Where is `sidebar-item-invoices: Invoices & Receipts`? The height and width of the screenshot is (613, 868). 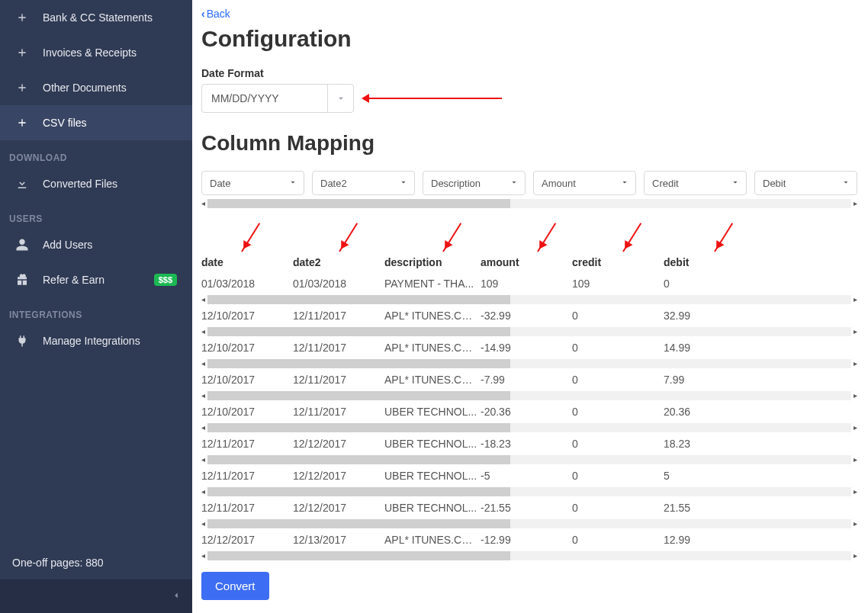
sidebar-item-invoices: Invoices & Receipts is located at coordinates (96, 53).